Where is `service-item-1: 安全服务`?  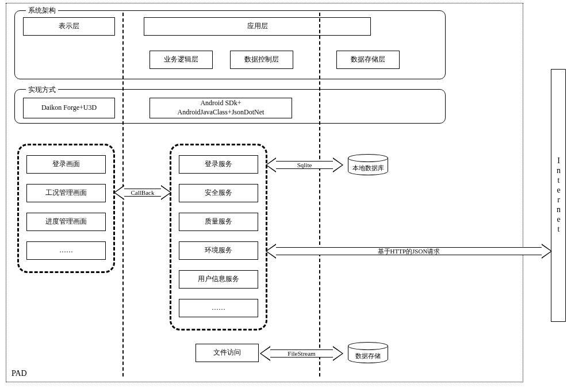
service-item-1: 安全服务 is located at coordinates (218, 193).